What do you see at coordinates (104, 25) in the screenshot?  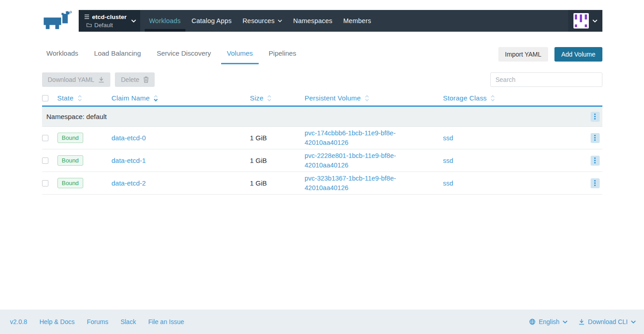 I see `project-name: Default` at bounding box center [104, 25].